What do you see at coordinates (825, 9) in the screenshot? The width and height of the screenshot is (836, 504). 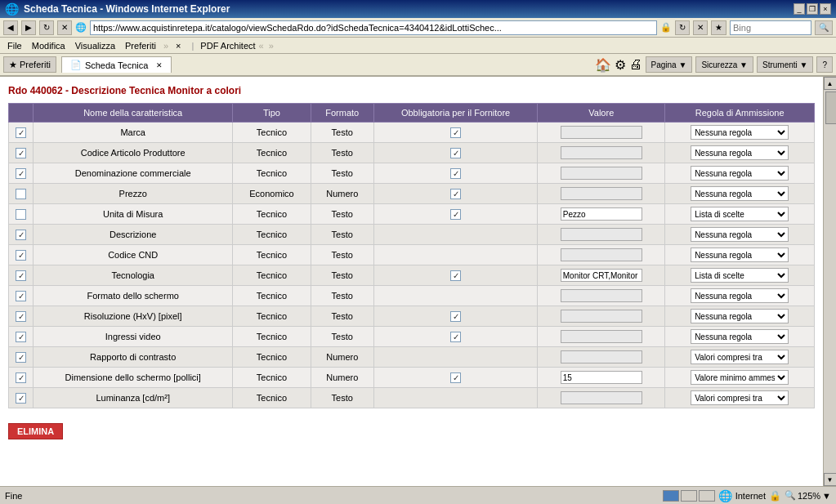 I see `close-button: ×` at bounding box center [825, 9].